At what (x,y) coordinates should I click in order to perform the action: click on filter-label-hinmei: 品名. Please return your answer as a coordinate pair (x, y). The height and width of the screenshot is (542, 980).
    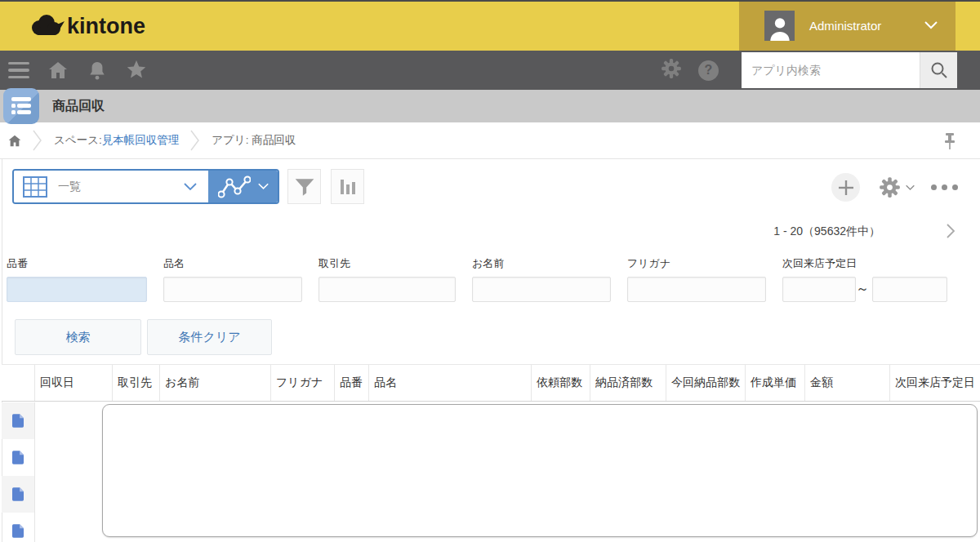
    Looking at the image, I should click on (174, 264).